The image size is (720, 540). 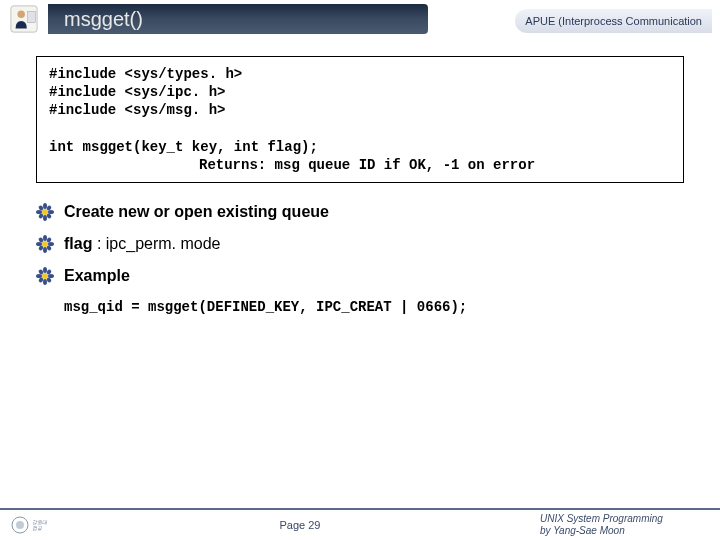 What do you see at coordinates (360, 244) in the screenshot?
I see `bullet-list: Create new or open existing queue flag :…` at bounding box center [360, 244].